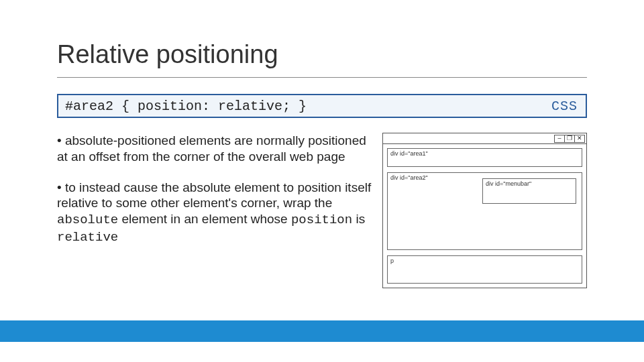  What do you see at coordinates (409, 178) in the screenshot?
I see `area2-label: div id="area2"` at bounding box center [409, 178].